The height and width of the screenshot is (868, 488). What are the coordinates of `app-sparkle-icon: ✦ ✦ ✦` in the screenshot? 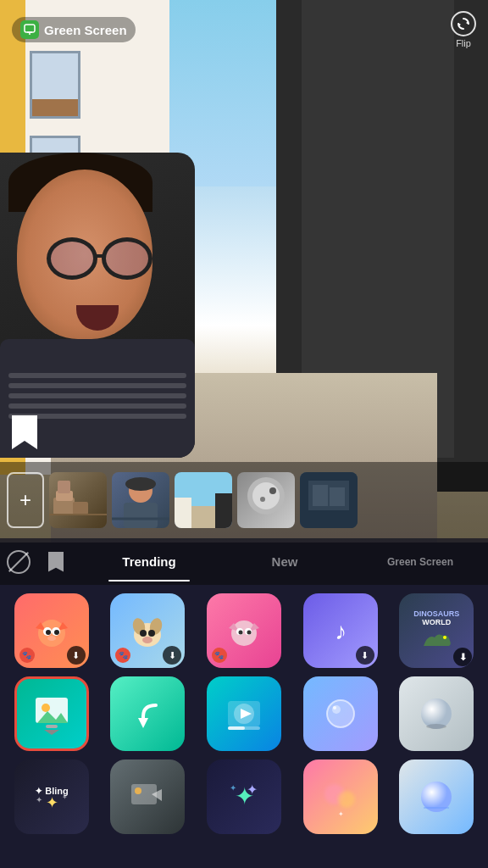 It's located at (244, 797).